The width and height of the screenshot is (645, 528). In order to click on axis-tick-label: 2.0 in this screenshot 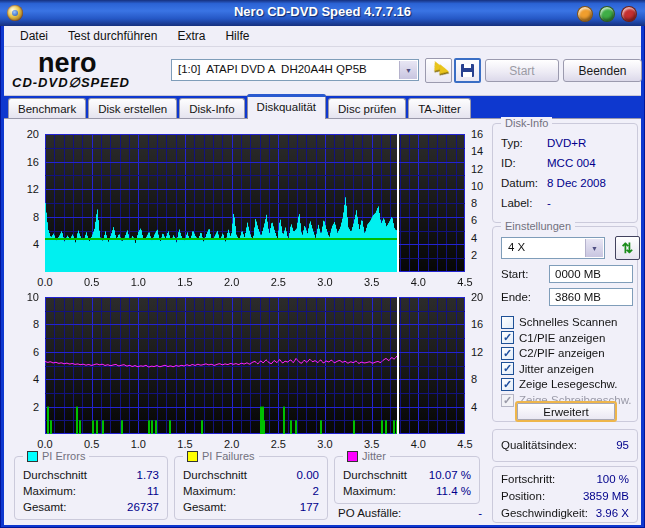, I will do `click(232, 282)`.